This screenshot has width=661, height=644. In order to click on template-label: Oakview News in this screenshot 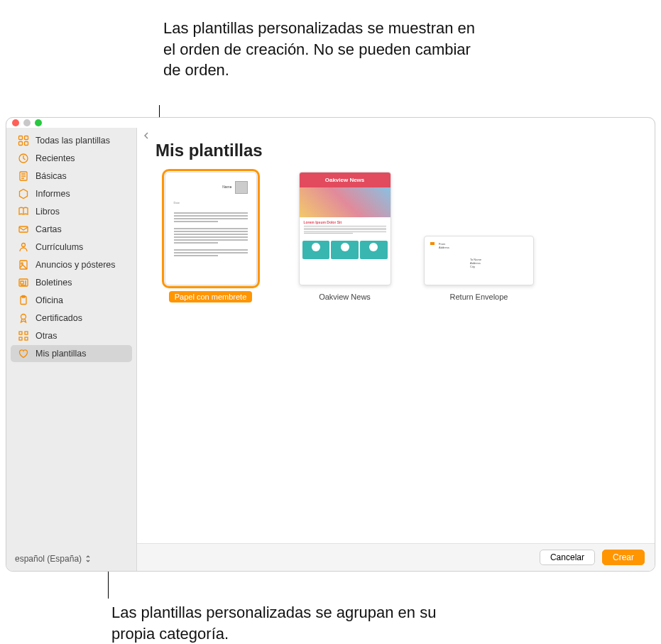, I will do `click(345, 297)`.